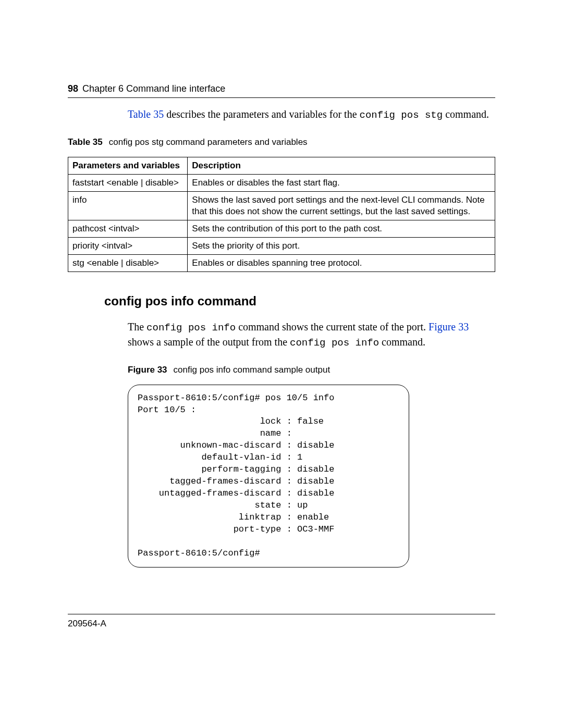 Image resolution: width=563 pixels, height=728 pixels. What do you see at coordinates (87, 623) in the screenshot?
I see `doc-id: 209564-A` at bounding box center [87, 623].